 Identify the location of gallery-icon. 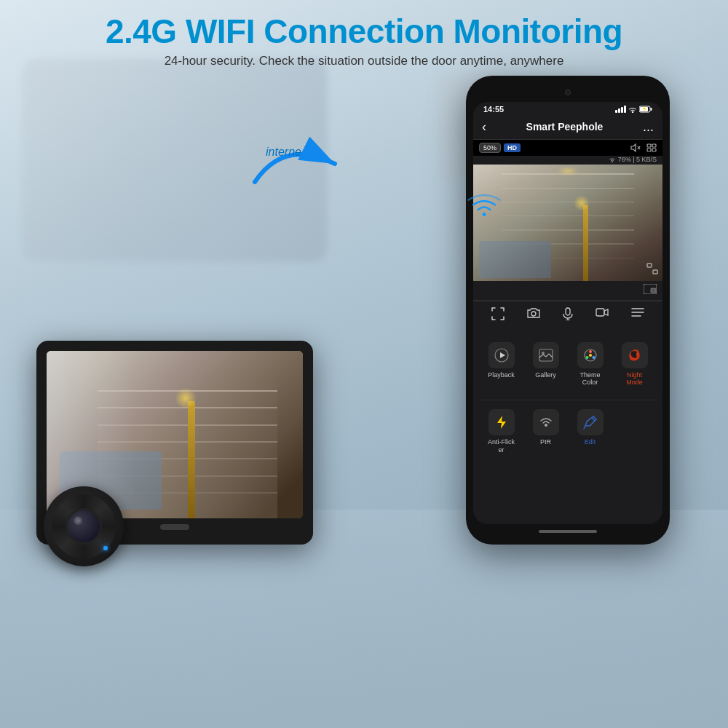
(546, 355).